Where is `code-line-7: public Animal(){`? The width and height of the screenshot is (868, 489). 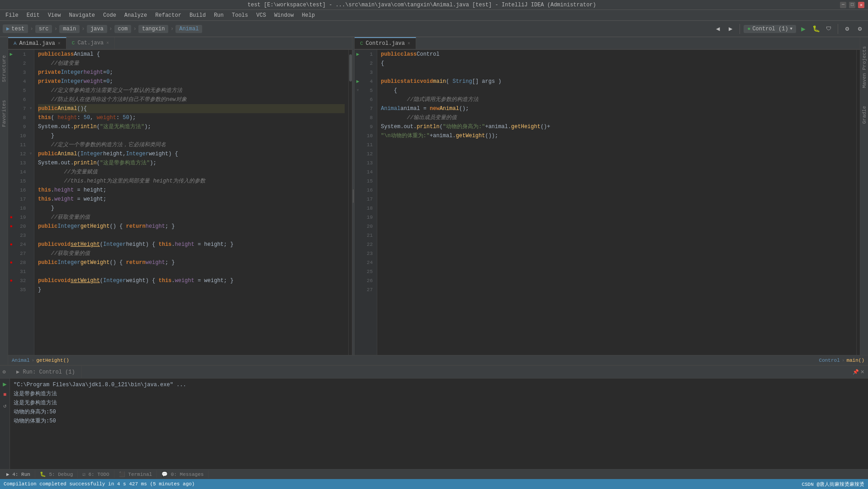 code-line-7: public Animal(){ is located at coordinates (191, 109).